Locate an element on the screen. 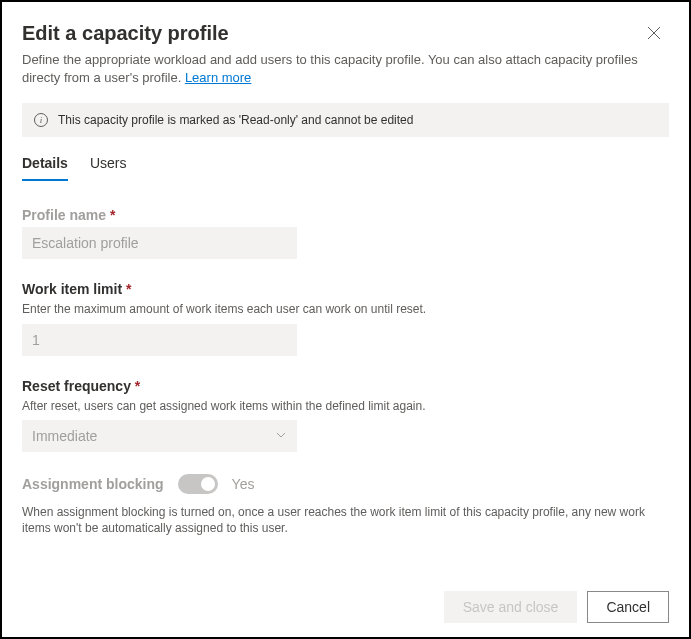  info-icon: i is located at coordinates (41, 120).